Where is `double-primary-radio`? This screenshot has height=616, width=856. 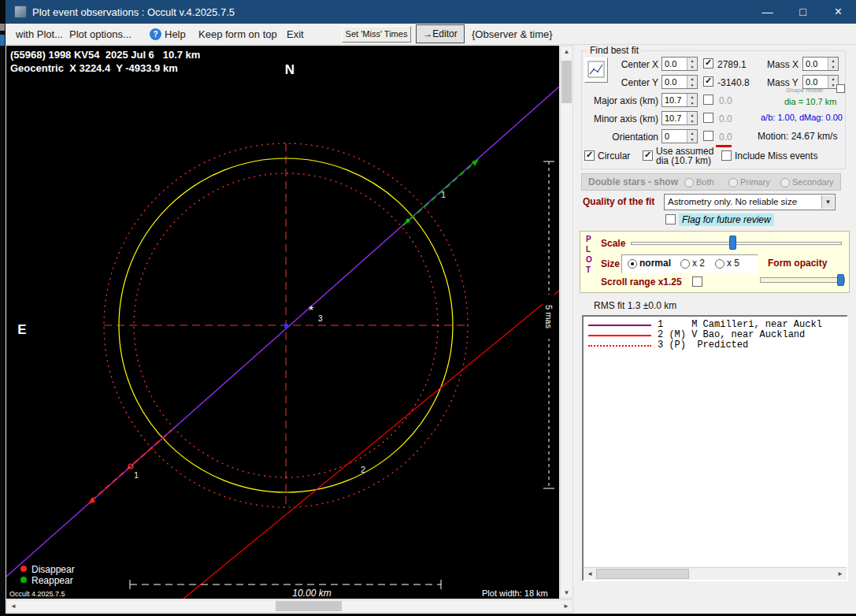 double-primary-radio is located at coordinates (733, 183).